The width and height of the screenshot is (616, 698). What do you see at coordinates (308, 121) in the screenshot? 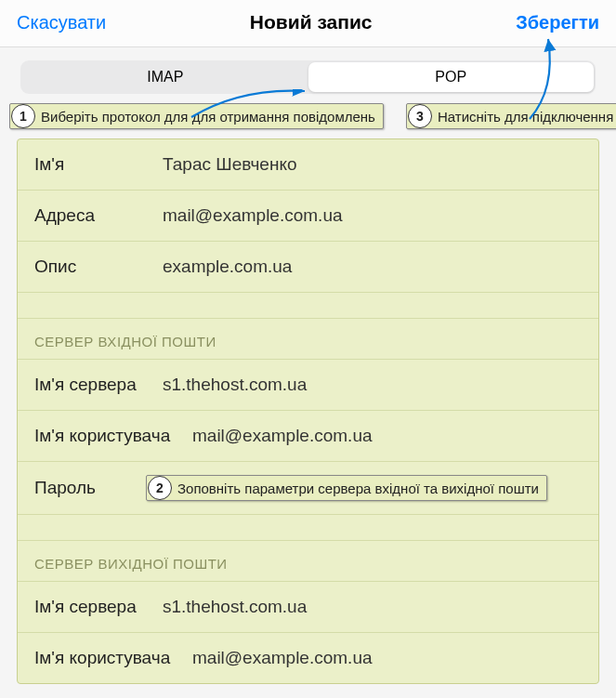
I see `callouts-row: 1 Виберіть протокол для для отримання по…` at bounding box center [308, 121].